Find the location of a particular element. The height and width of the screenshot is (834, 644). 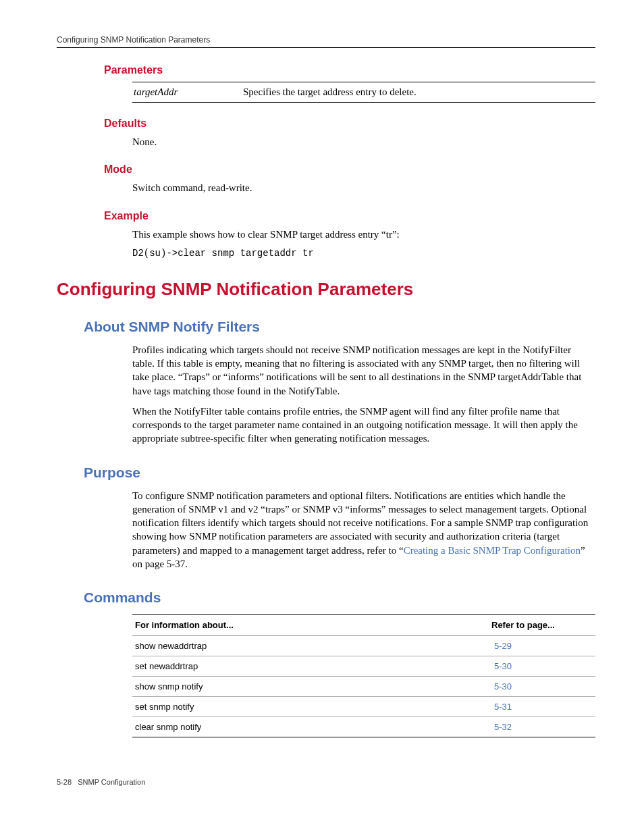

cmd-cell: show newaddrtrap is located at coordinates (312, 646).